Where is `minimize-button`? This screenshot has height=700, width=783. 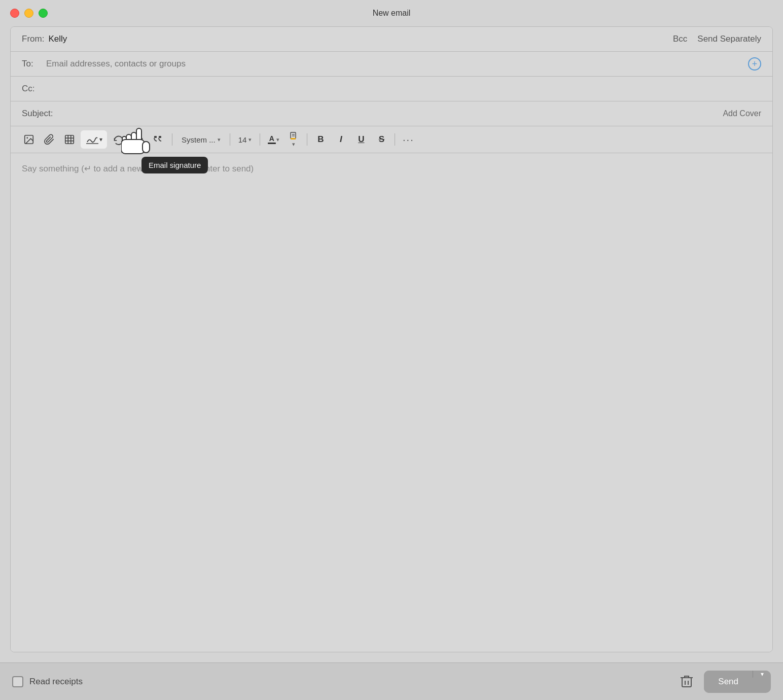 minimize-button is located at coordinates (29, 13).